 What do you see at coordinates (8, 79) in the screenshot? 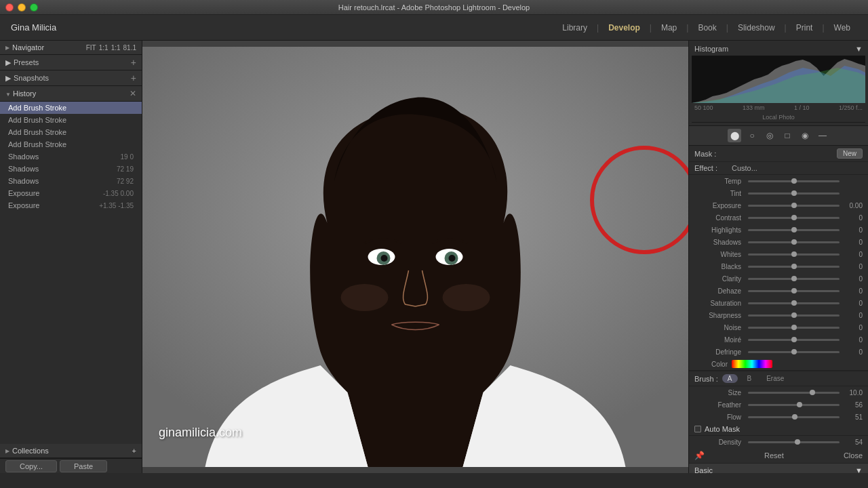
I see `snapshots-triangle: ▶` at bounding box center [8, 79].